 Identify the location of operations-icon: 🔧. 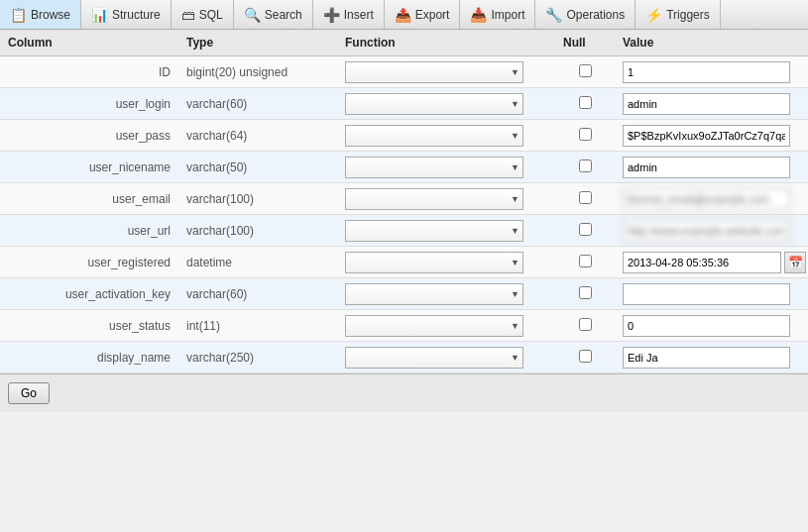
(553, 15).